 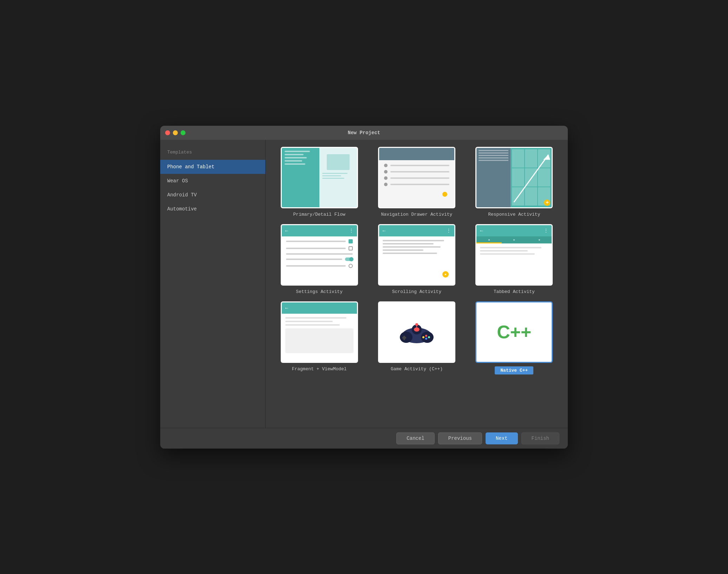 I want to click on gamepad-icon, so click(x=417, y=332).